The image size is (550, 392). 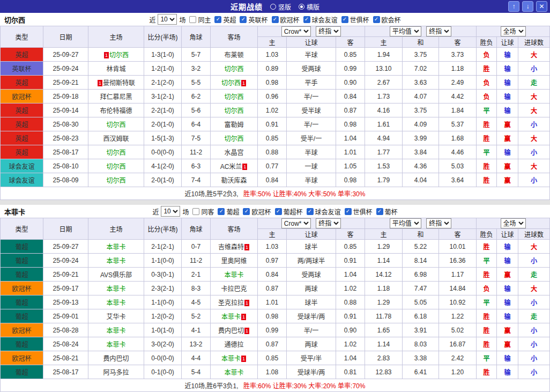 What do you see at coordinates (116, 317) in the screenshot?
I see `home-team: 艾华卡` at bounding box center [116, 317].